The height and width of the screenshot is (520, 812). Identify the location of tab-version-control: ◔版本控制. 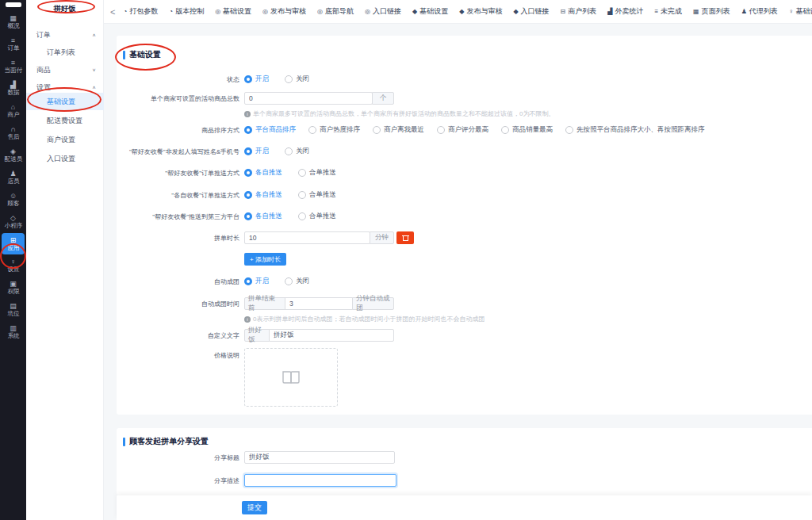
(186, 11).